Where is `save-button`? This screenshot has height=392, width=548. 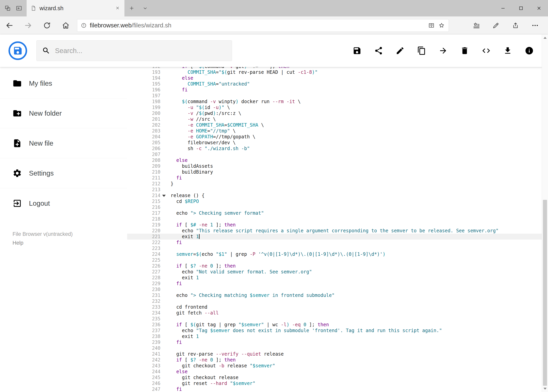
save-button is located at coordinates (357, 51).